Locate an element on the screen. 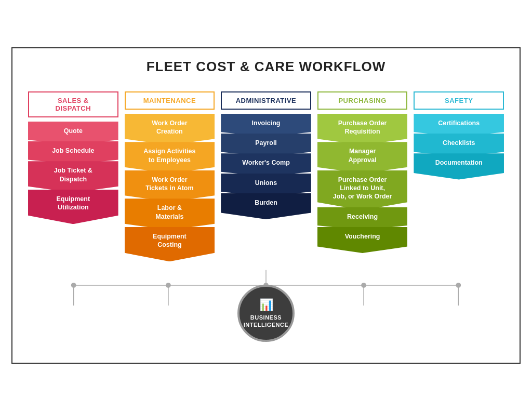 This screenshot has width=532, height=411. arrow-item-purchasing-4: Vouchering is located at coordinates (363, 240).